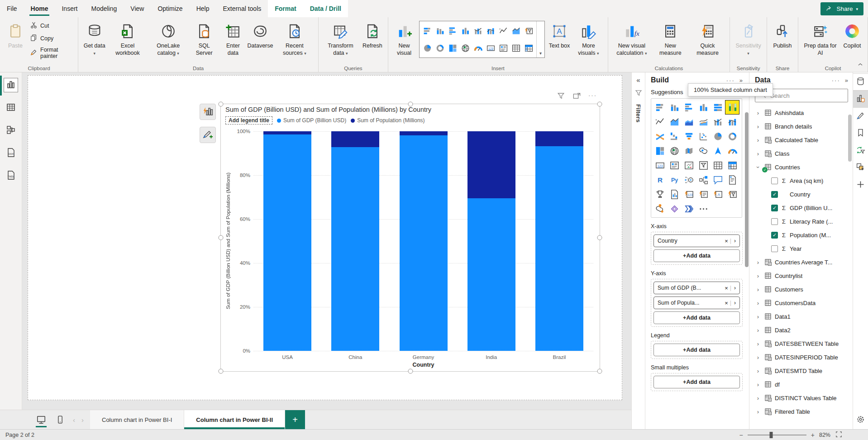  Describe the element at coordinates (801, 181) in the screenshot. I see `data-field-area-sq-km: ΣArea (sq km)` at that location.